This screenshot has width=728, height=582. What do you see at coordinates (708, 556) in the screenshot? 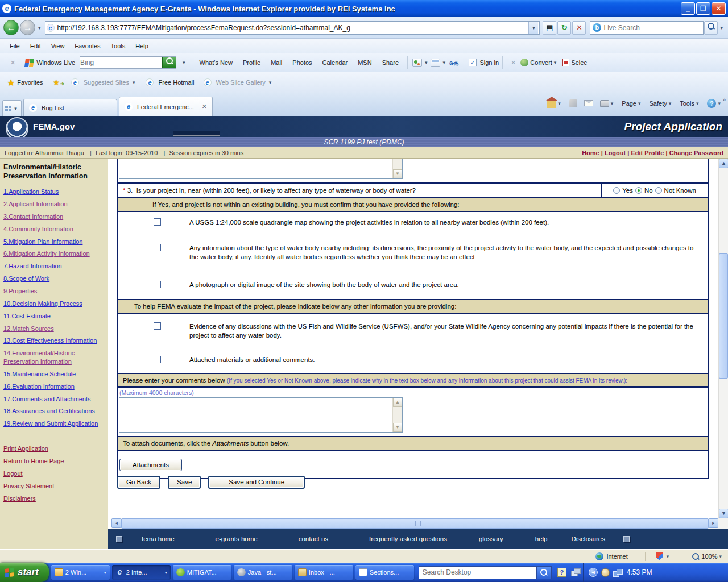
I see `zoom-control: 100% ▾` at bounding box center [708, 556].